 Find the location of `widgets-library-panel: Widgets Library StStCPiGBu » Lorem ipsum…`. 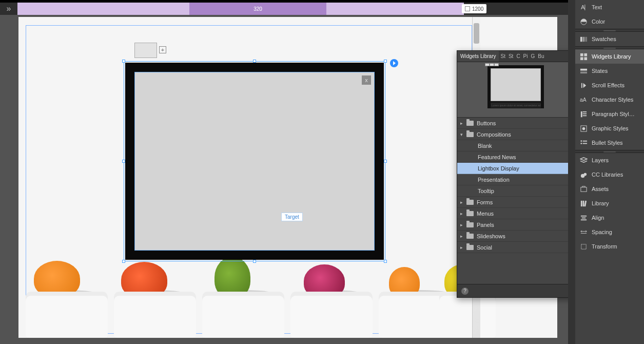

widgets-library-panel: Widgets Library StStCPiGBu » Lorem ipsum… is located at coordinates (516, 174).